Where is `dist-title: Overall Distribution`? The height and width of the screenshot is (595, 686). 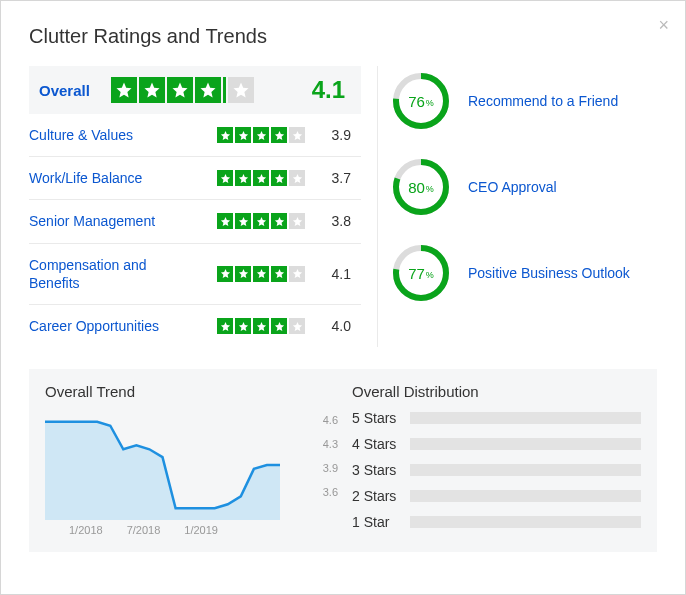
dist-title: Overall Distribution is located at coordinates (496, 392).